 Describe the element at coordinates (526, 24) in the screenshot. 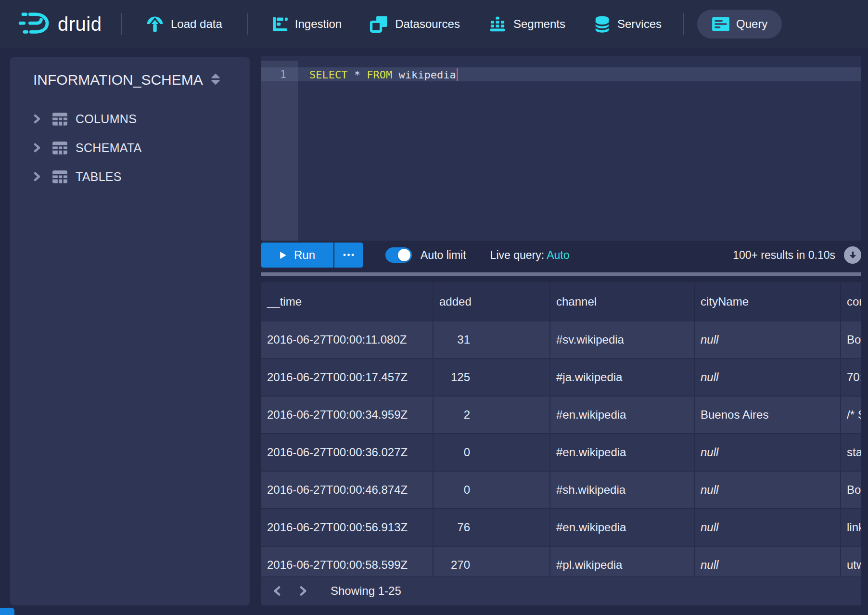

I see `nav-item-segments: Segments` at that location.